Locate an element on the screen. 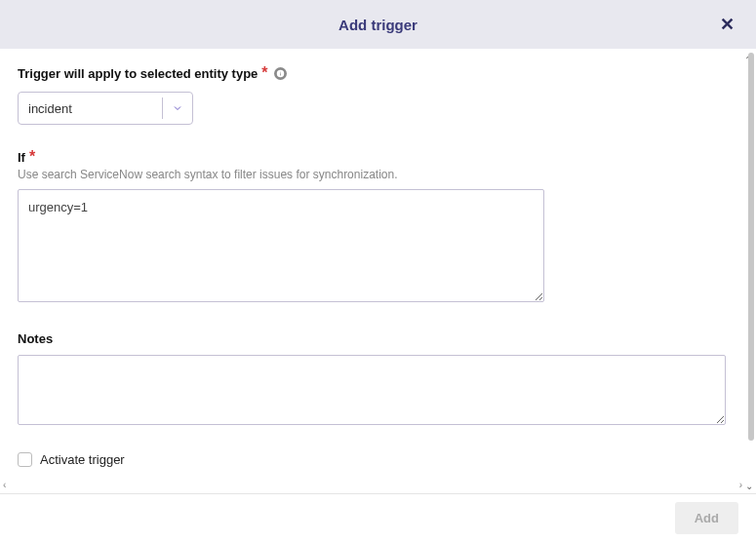 The height and width of the screenshot is (542, 756). close-button: ✕ is located at coordinates (728, 24).